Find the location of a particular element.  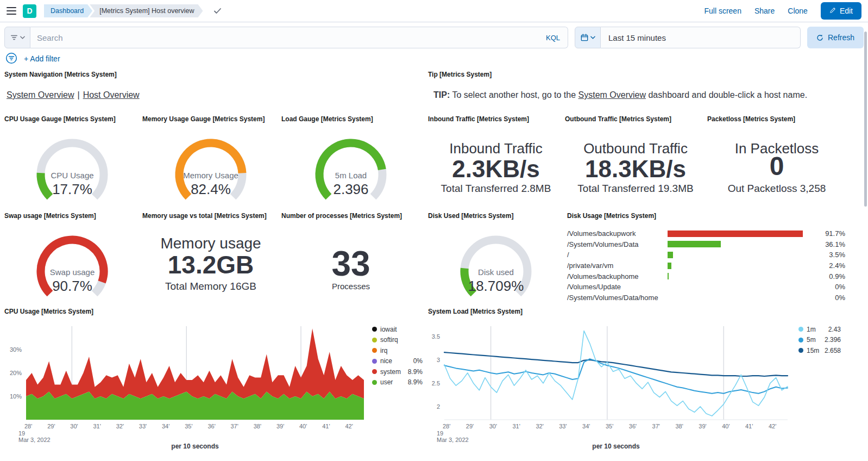

system-load-chart: 22.533.528'29'30'31'32'33'34'35'36'37'38… is located at coordinates (639, 388).